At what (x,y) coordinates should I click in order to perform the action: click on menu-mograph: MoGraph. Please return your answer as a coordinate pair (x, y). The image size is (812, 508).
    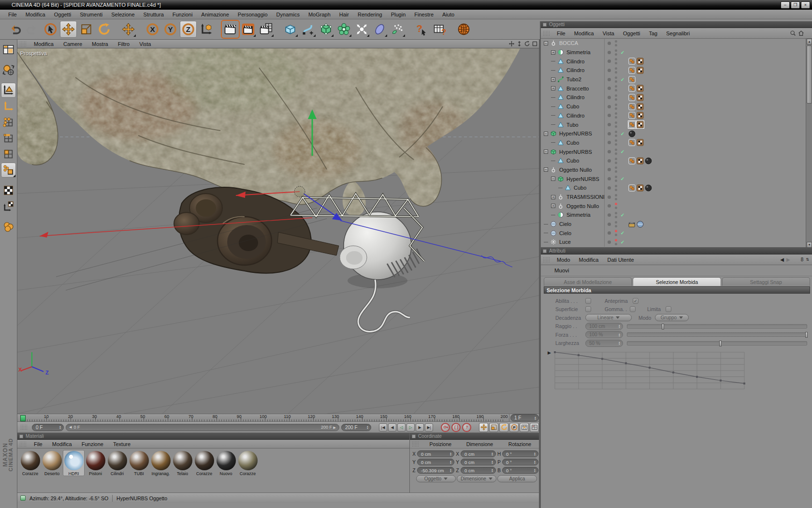
    Looking at the image, I should click on (319, 15).